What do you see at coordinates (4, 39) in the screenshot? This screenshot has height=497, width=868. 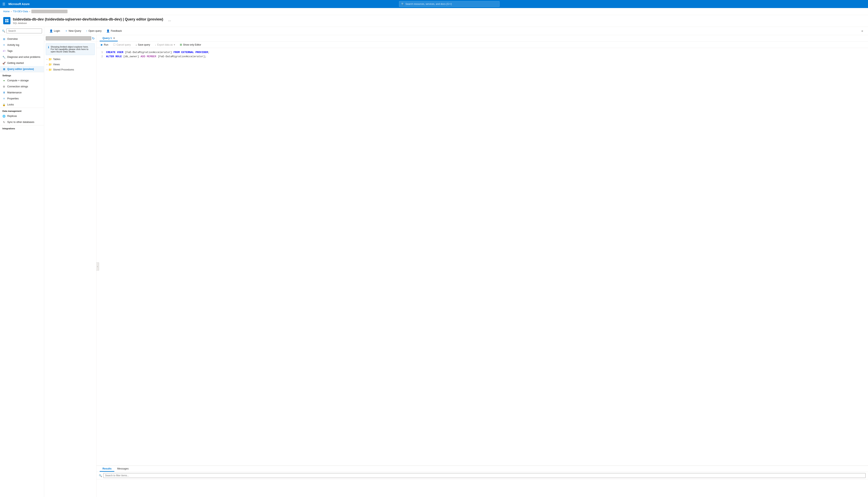 I see `overview-icon: ⊞` at bounding box center [4, 39].